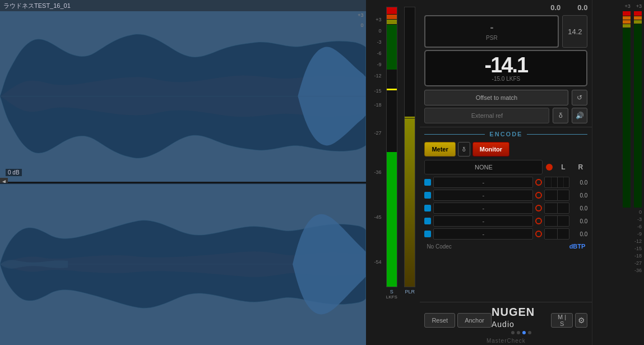  Describe the element at coordinates (638, 22) in the screenshot. I see `r-seg-yellow` at that location.